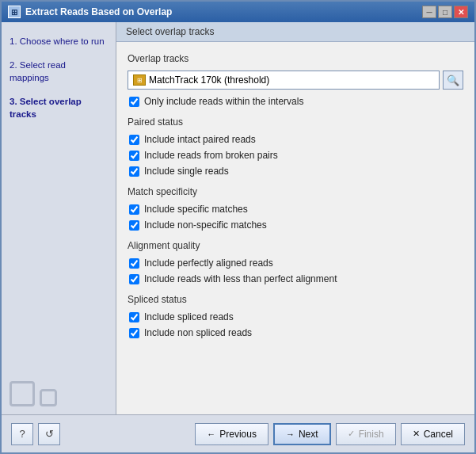 This screenshot has width=476, height=454. I want to click on broken-pairs-row: Include reads from broken pairs, so click(295, 155).